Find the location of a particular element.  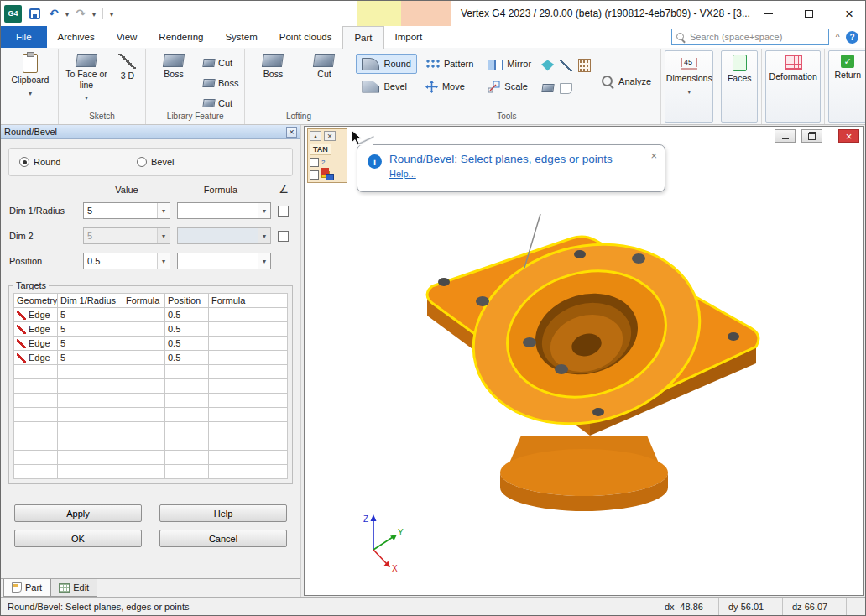

doc-close-button is located at coordinates (849, 136).